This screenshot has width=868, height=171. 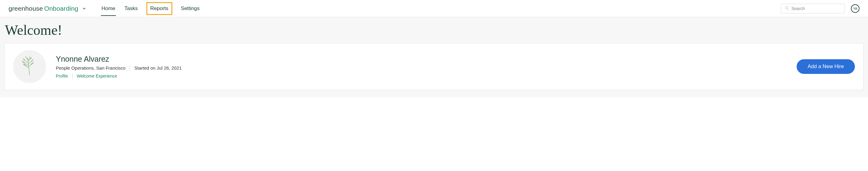 I want to click on brand-switcher: greenhouse Onboarding, so click(x=47, y=8).